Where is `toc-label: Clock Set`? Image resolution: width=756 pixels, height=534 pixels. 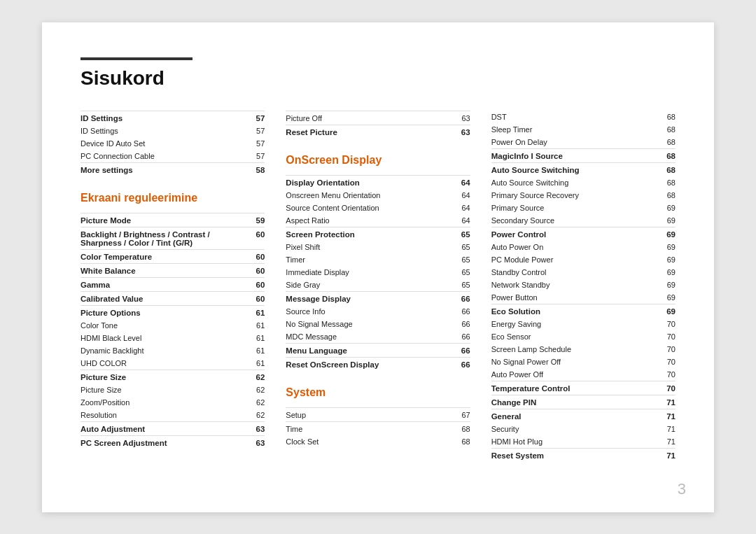 toc-label: Clock Set is located at coordinates (367, 442).